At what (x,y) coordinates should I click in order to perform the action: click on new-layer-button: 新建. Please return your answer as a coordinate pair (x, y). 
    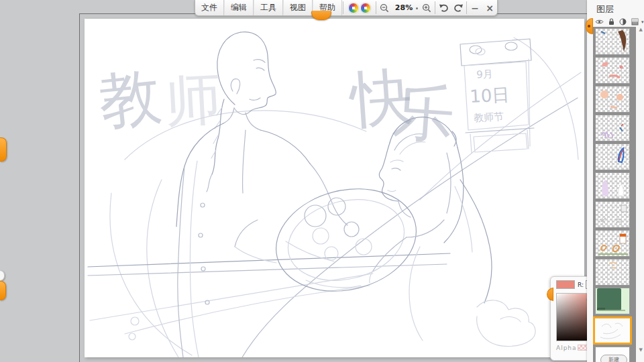
    Looking at the image, I should click on (614, 358).